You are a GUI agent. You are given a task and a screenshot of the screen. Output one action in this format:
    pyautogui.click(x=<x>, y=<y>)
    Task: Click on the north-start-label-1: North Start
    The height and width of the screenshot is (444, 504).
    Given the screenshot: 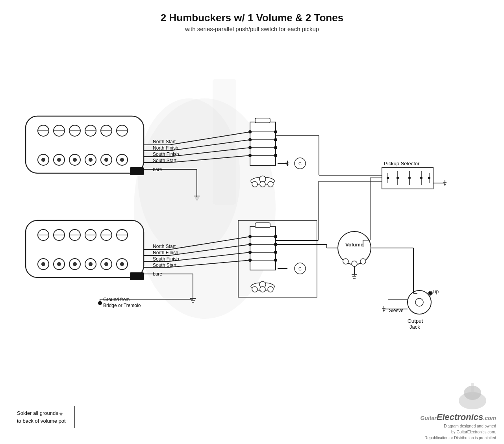 What is the action you would take?
    pyautogui.click(x=165, y=142)
    